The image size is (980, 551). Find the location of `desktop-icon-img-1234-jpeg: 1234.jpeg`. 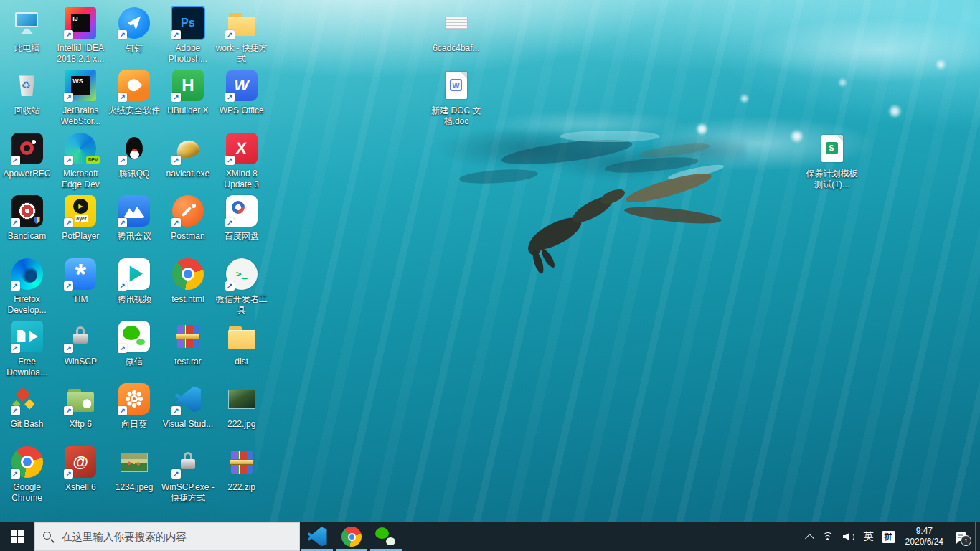

desktop-icon-img-1234-jpeg: 1234.jpeg is located at coordinates (135, 469).